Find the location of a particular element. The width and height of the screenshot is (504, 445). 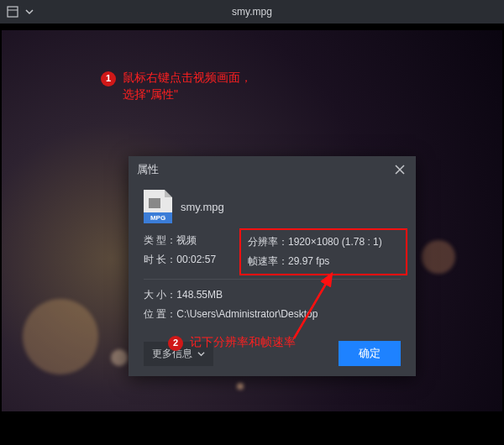

dialog-title: 属性 is located at coordinates (148, 170).